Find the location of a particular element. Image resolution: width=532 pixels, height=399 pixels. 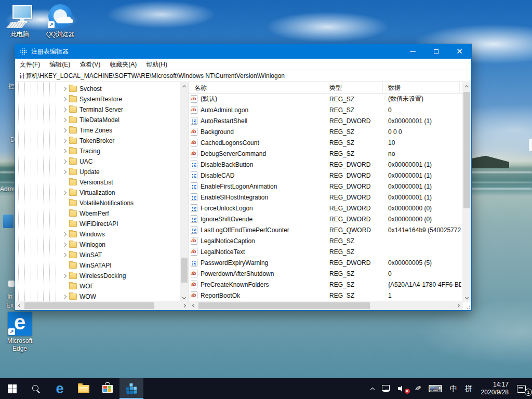

table-row: PreCreateKnownFolders REG_SZ {A520A1A4-1… is located at coordinates (330, 285).